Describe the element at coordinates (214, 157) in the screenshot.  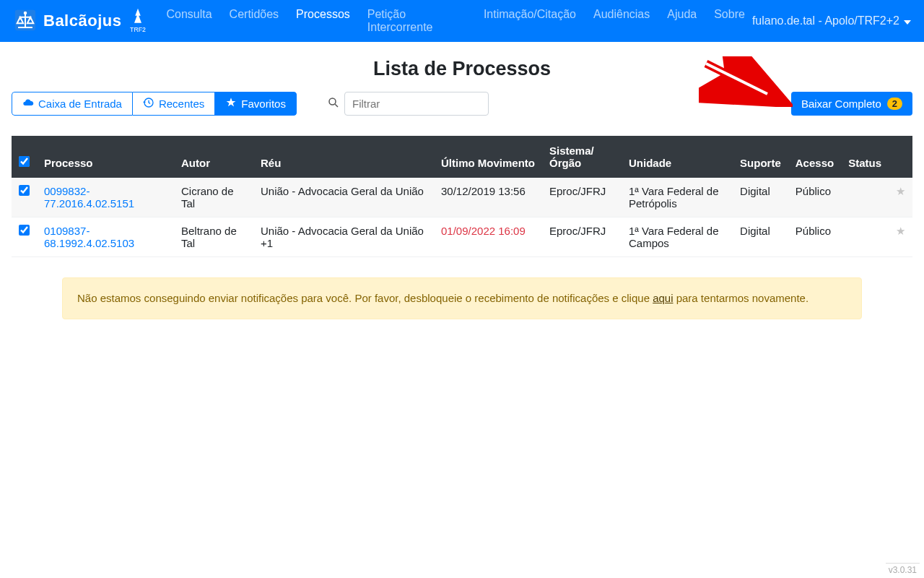
I see `header-autor: Autor` at that location.